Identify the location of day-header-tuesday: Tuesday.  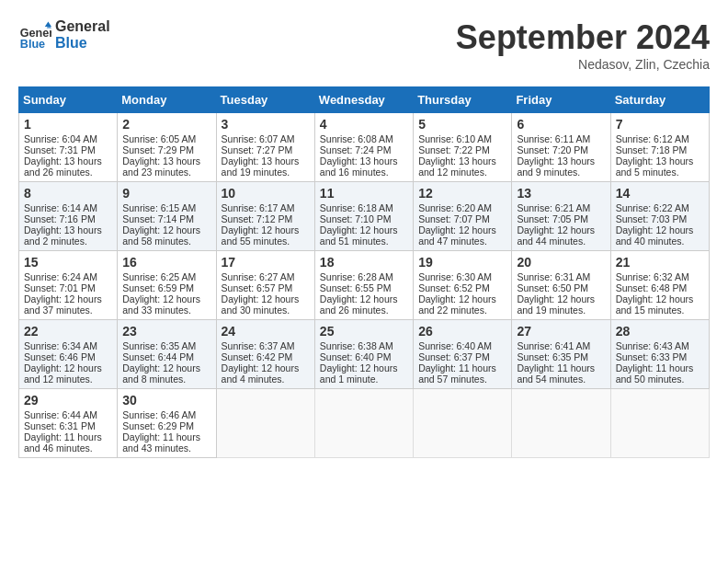
(265, 100).